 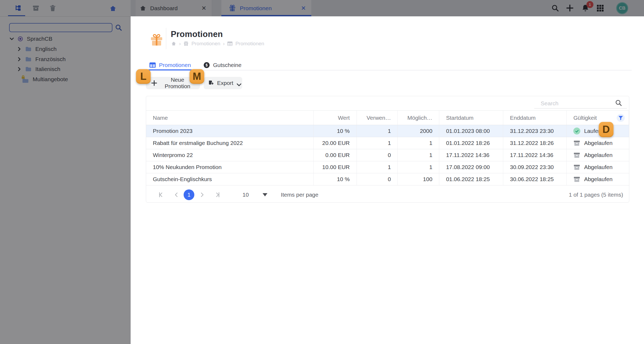 What do you see at coordinates (419, 118) in the screenshot?
I see `column-header-moeglich: Möglich…` at bounding box center [419, 118].